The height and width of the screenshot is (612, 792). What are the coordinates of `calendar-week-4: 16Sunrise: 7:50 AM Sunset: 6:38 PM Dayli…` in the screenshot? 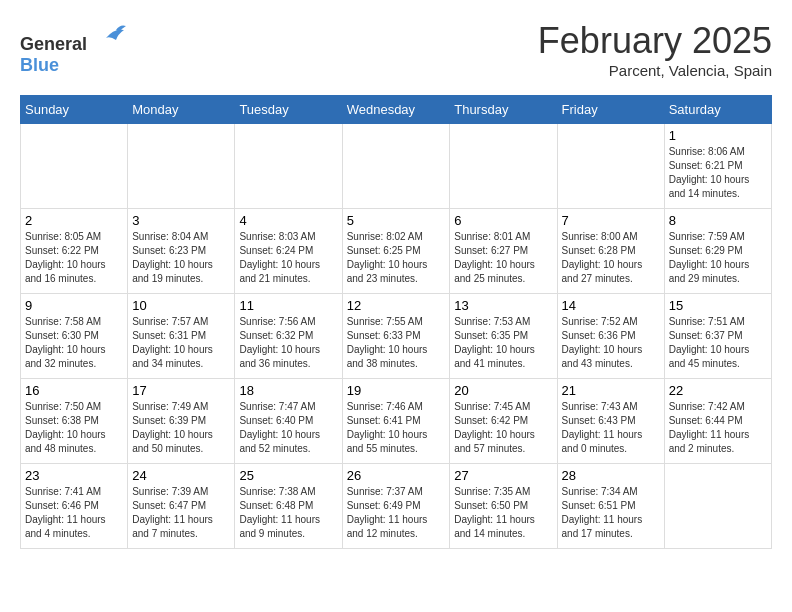 It's located at (396, 422).